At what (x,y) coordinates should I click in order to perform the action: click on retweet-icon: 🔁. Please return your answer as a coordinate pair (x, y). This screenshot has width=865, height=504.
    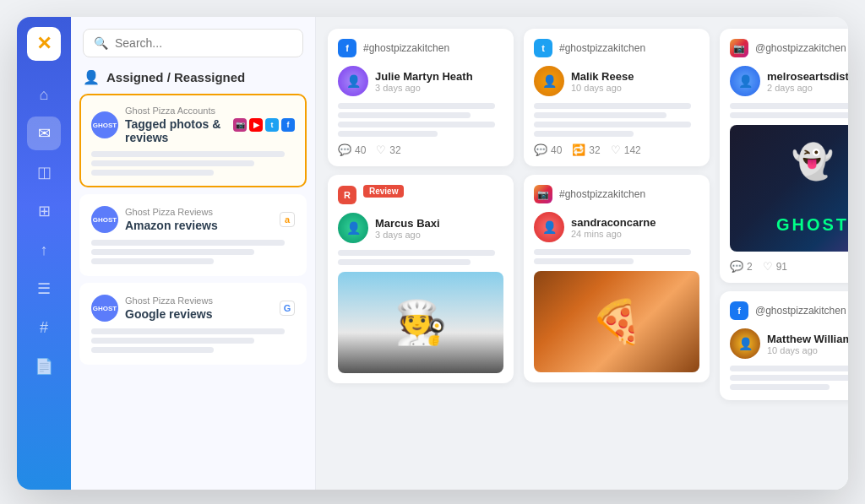
    Looking at the image, I should click on (579, 150).